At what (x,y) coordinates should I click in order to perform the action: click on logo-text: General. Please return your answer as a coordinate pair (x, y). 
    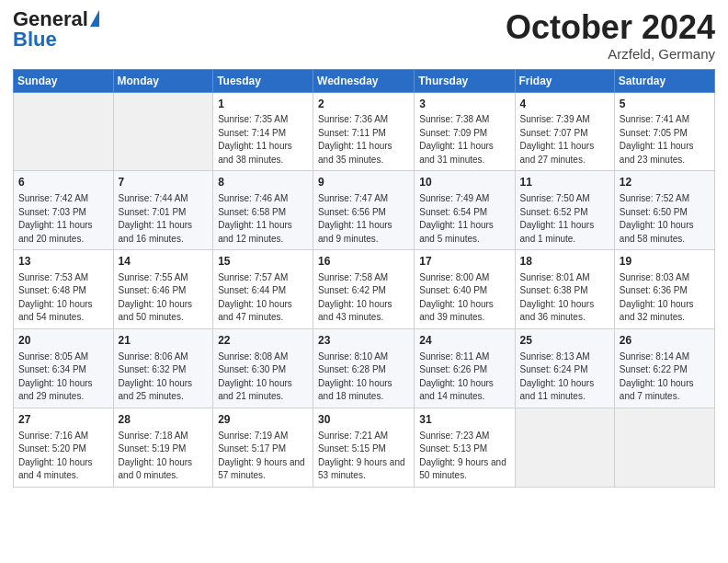
    Looking at the image, I should click on (56, 19).